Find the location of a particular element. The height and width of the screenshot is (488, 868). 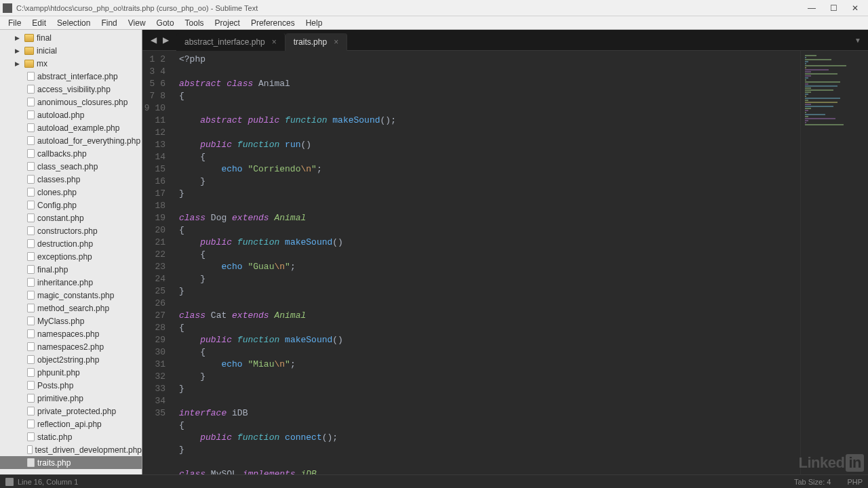

close-button: ✕ is located at coordinates (855, 8).